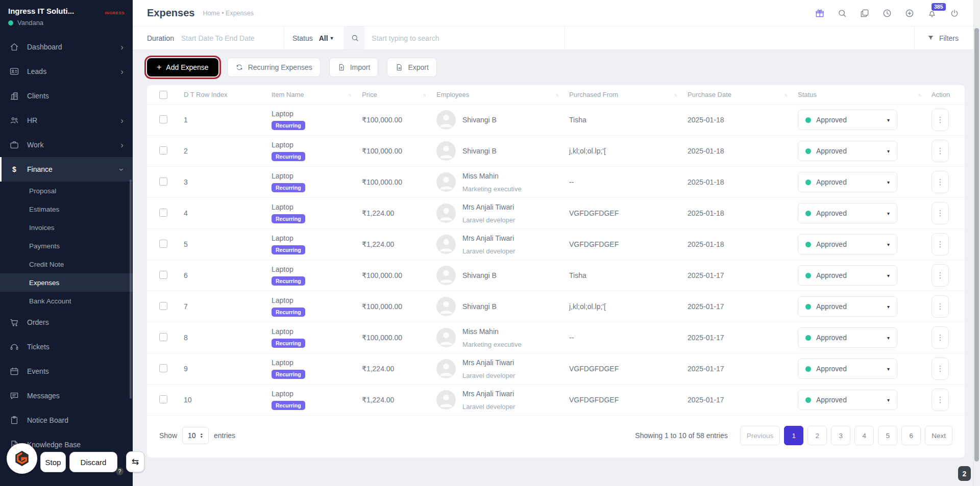 This screenshot has width=980, height=486. What do you see at coordinates (183, 67) in the screenshot?
I see `add-expense-button: + Add Expense` at bounding box center [183, 67].